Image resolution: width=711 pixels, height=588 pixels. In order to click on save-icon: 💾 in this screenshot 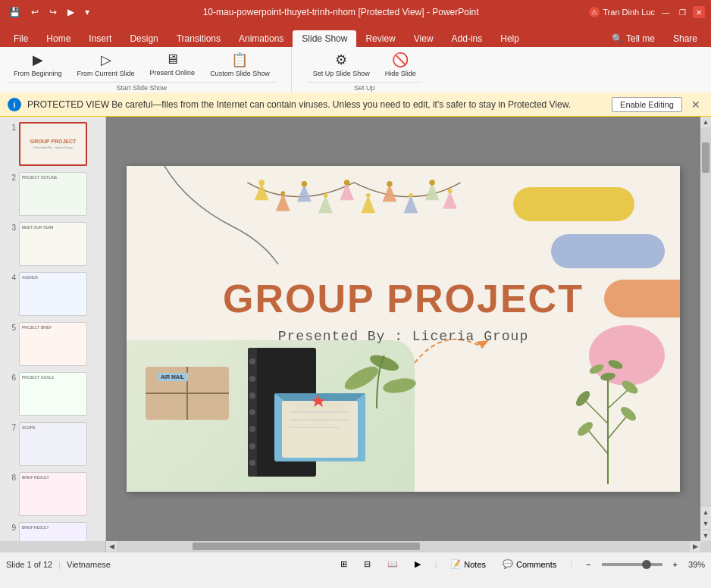, I will do `click(15, 12)`.